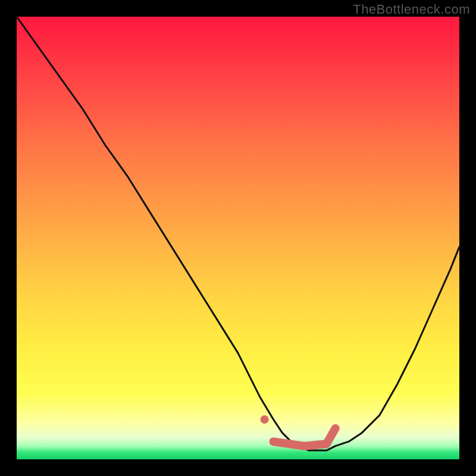 This screenshot has width=476, height=476. I want to click on watermark-text: TheBottleneck.com, so click(412, 10).